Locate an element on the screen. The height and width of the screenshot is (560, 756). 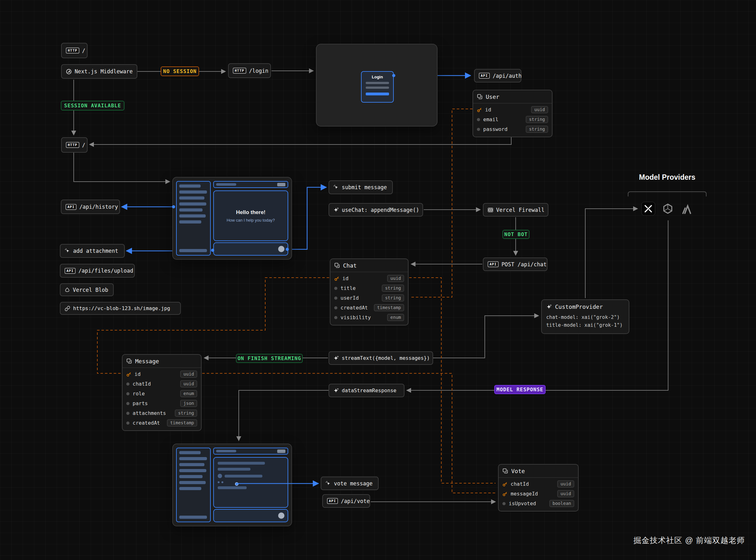
field-row: attachments string is located at coordinates (162, 413).